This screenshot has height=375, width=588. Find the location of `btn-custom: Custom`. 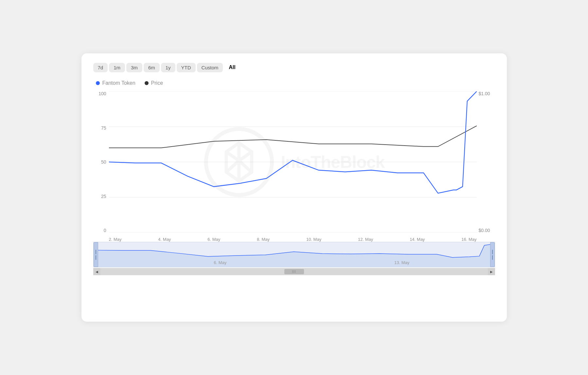

btn-custom: Custom is located at coordinates (210, 67).